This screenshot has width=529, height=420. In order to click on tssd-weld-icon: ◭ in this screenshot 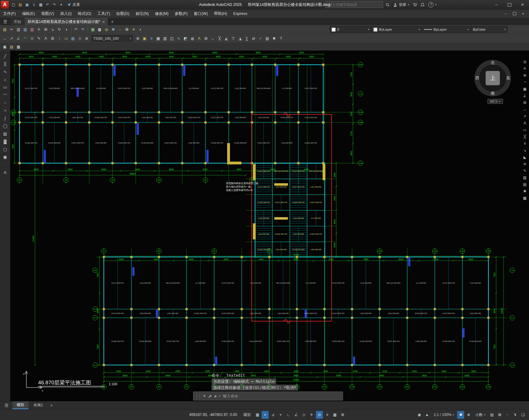, I will do `click(226, 38)`.